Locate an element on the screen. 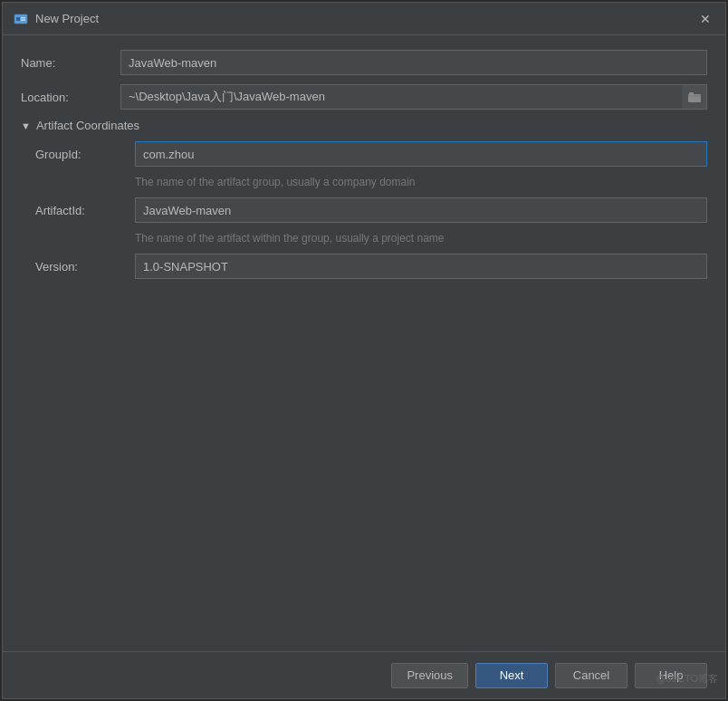 Image resolution: width=728 pixels, height=701 pixels. name-label: Name: is located at coordinates (71, 63).